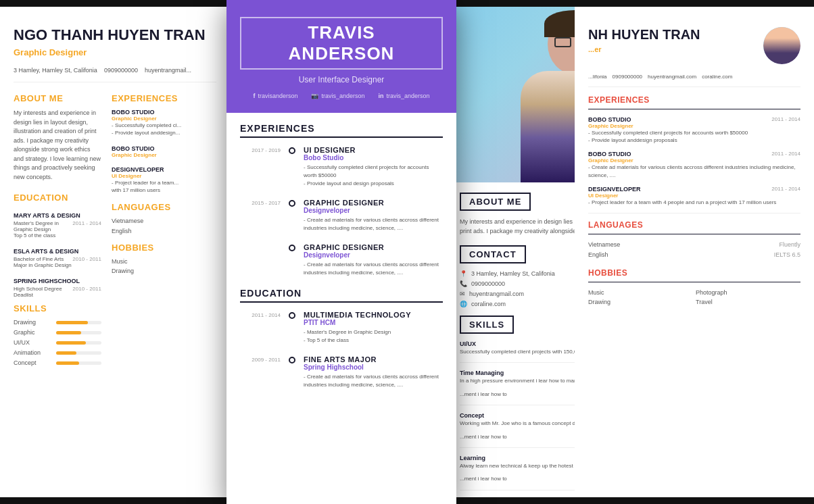 This screenshot has height=504, width=814. I want to click on exp-company-3: DESIGNVELOPER, so click(164, 170).